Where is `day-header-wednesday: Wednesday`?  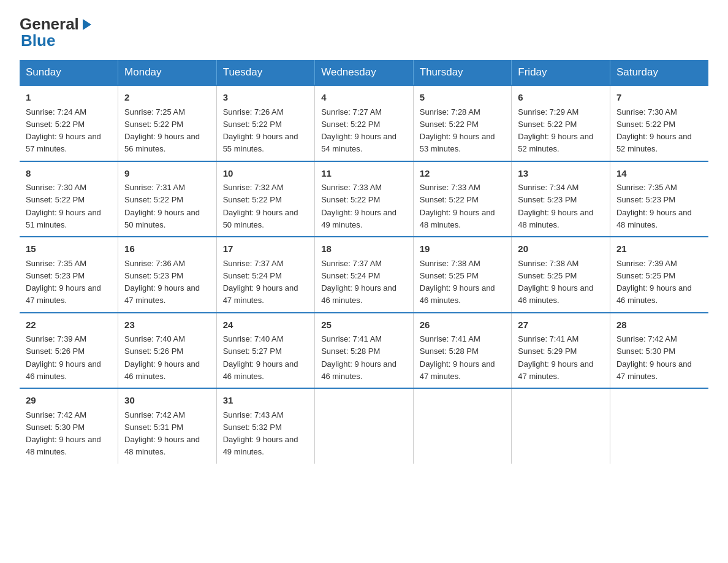
day-header-wednesday: Wednesday is located at coordinates (364, 72).